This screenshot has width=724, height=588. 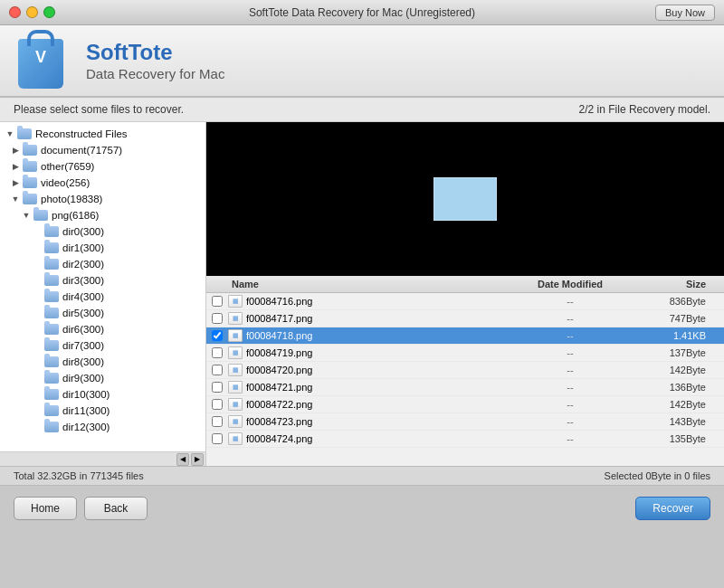 I want to click on tree-item: dir12(300), so click(x=103, y=427).